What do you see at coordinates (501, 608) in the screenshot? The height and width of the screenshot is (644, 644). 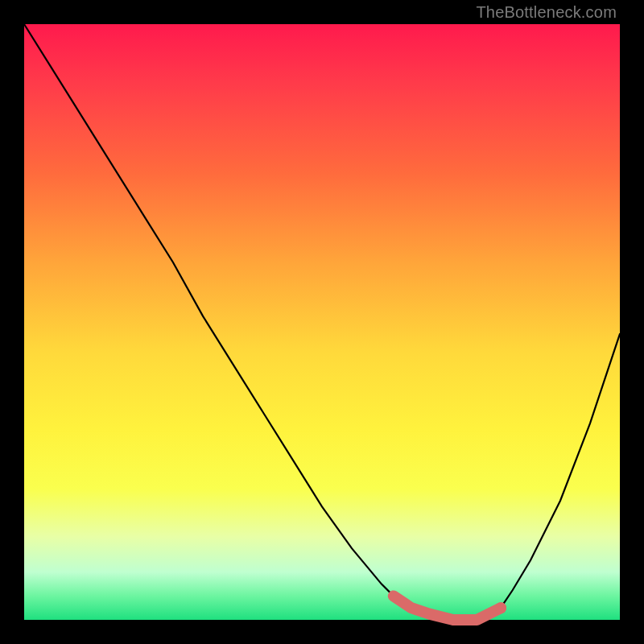 I see `highlight-end-dot` at bounding box center [501, 608].